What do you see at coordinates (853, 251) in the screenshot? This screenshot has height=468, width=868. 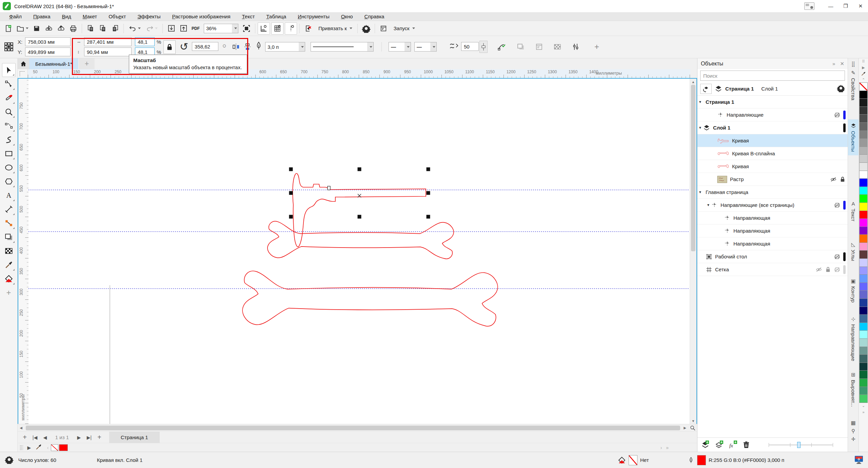 I see `tab-corners: ◺ Углы` at bounding box center [853, 251].